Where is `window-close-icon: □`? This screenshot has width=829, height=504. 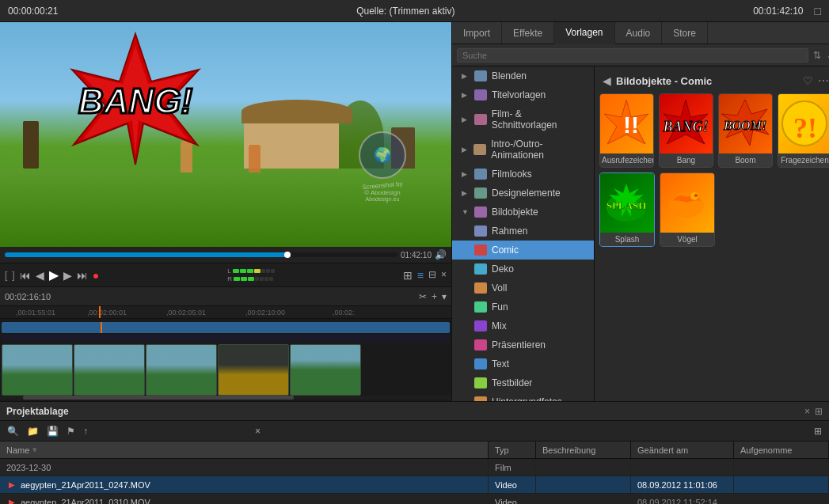 window-close-icon: □ is located at coordinates (818, 11).